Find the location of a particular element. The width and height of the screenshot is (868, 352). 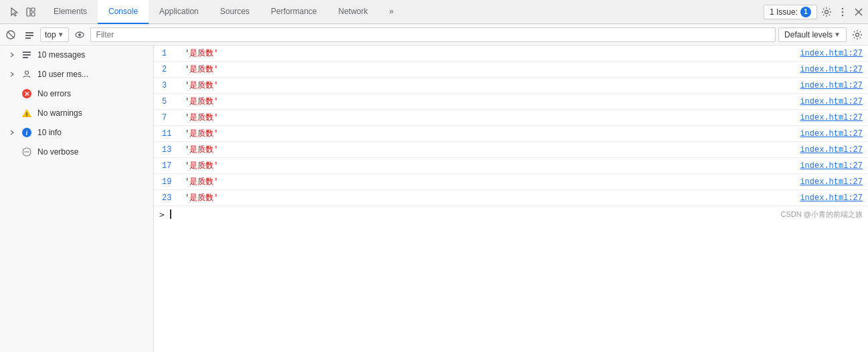

csdn-credit: CSDN @小青的前端之旅 is located at coordinates (822, 214).